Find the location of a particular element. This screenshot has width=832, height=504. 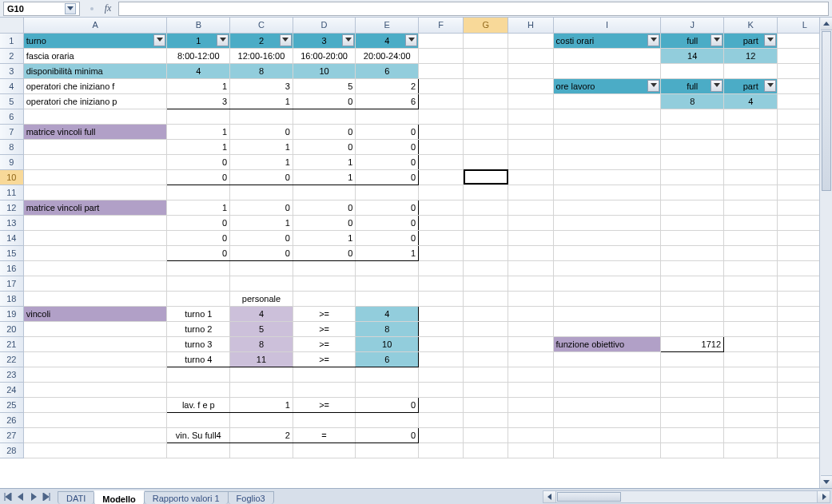

cell-C14: 0 is located at coordinates (262, 238).